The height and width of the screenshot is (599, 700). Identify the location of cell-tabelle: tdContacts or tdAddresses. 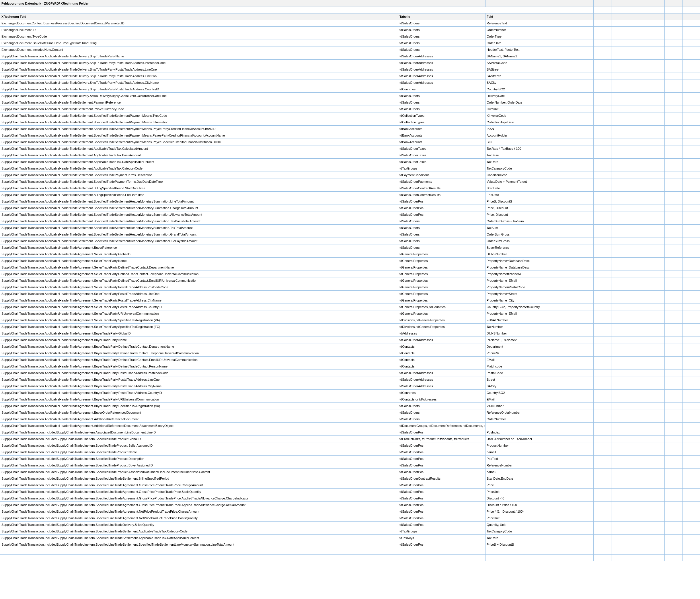
(442, 400).